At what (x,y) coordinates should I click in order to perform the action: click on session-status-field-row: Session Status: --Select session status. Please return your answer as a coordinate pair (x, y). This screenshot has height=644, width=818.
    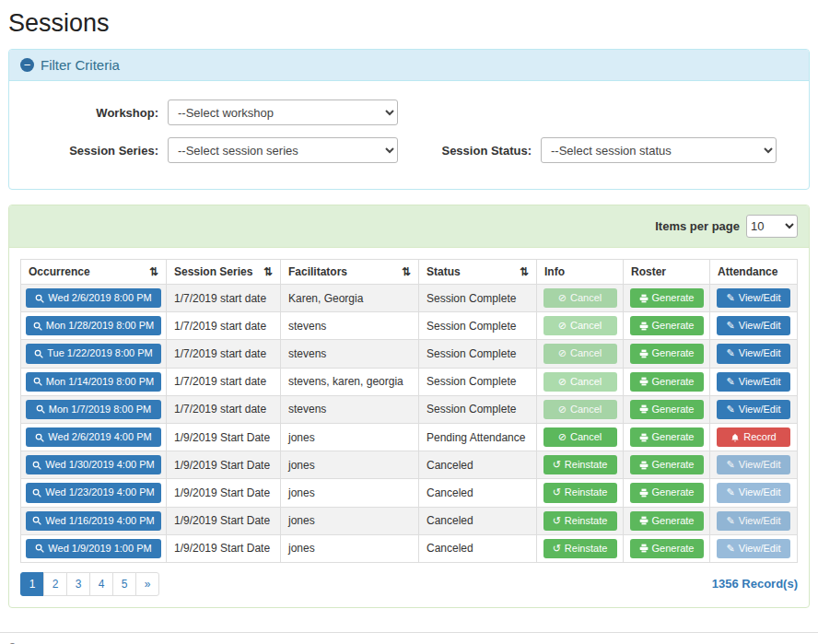
    Looking at the image, I should click on (612, 150).